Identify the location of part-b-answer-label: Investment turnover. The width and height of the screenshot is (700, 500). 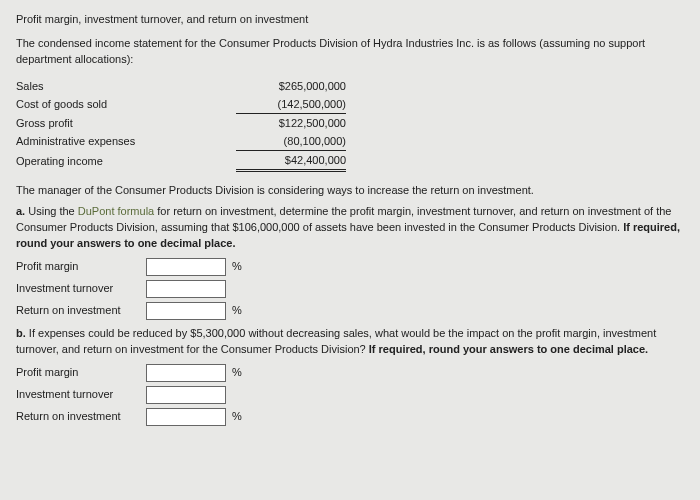
(81, 395).